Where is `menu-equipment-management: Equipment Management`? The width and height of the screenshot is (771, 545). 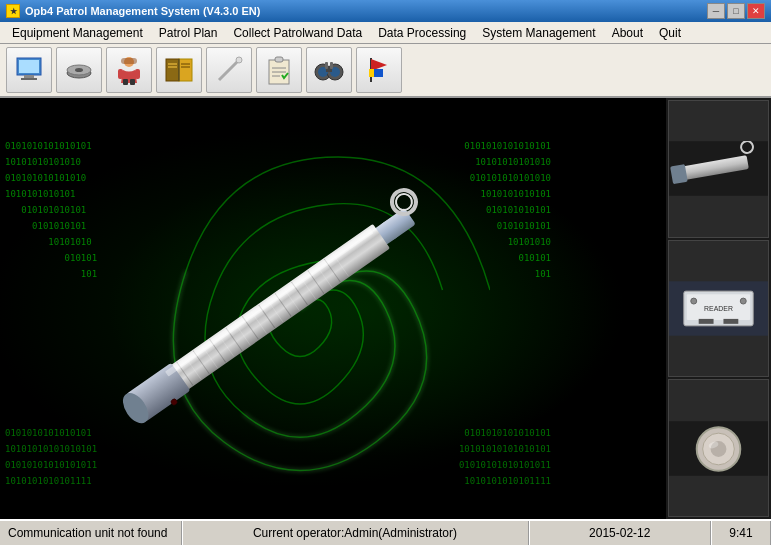 menu-equipment-management: Equipment Management is located at coordinates (78, 33).